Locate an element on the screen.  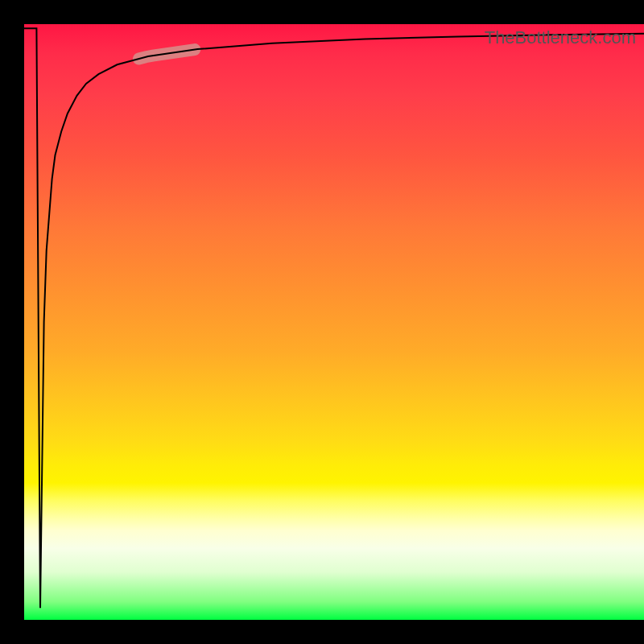
watermark-text: TheBottleneck.com is located at coordinates (560, 38).